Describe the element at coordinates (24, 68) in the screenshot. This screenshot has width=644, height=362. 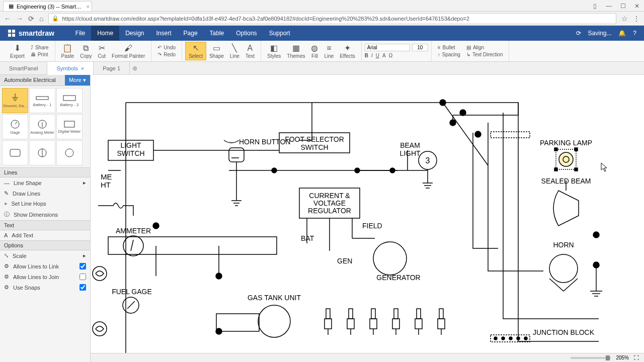
I see `smartpanel-tab: SmartPanel` at that location.